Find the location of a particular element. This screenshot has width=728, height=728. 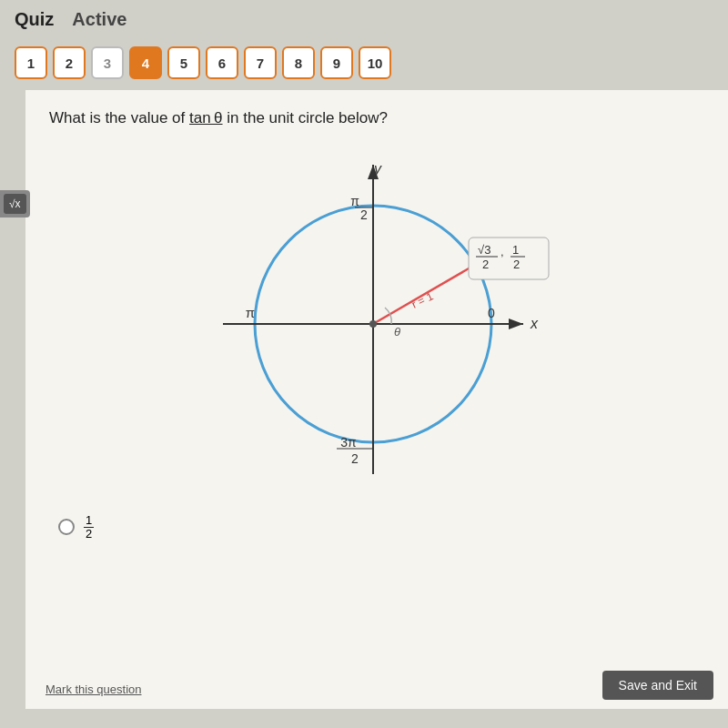

theta-diagram-label: θ is located at coordinates (397, 331).